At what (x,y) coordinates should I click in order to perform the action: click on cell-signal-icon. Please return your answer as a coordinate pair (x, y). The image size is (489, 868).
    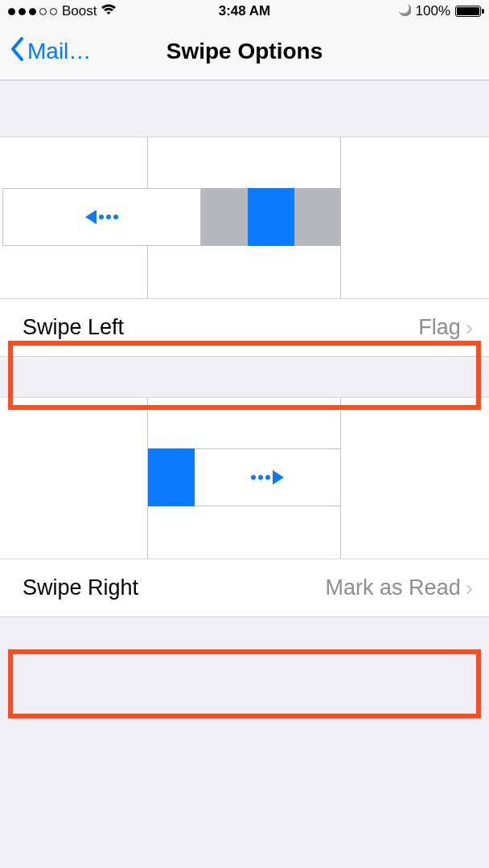
    Looking at the image, I should click on (32, 11).